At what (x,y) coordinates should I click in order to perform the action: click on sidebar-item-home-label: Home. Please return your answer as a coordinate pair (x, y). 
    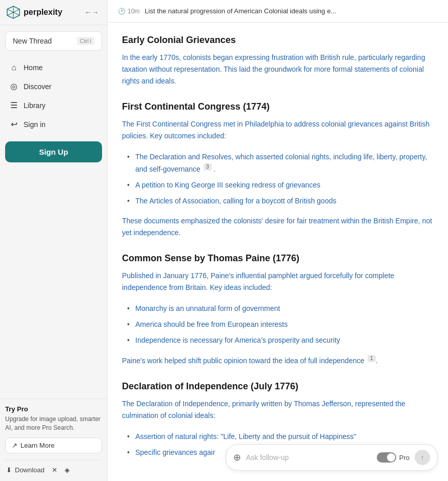
    Looking at the image, I should click on (33, 68).